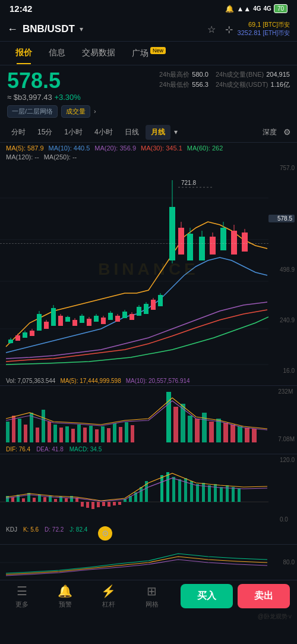 Image resolution: width=297 pixels, height=644 pixels. Describe the element at coordinates (21, 596) in the screenshot. I see `nav-more: ☰ 更多` at that location.